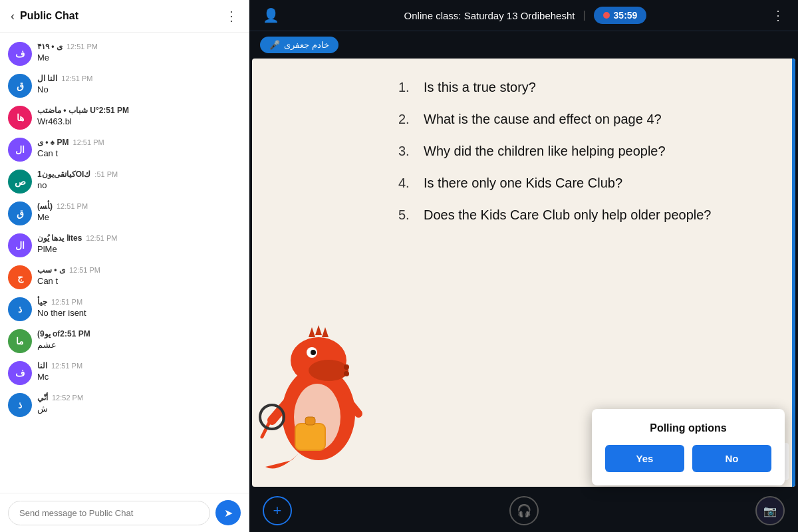  Describe the element at coordinates (49, 16) in the screenshot. I see `chat-title: Public Chat` at that location.